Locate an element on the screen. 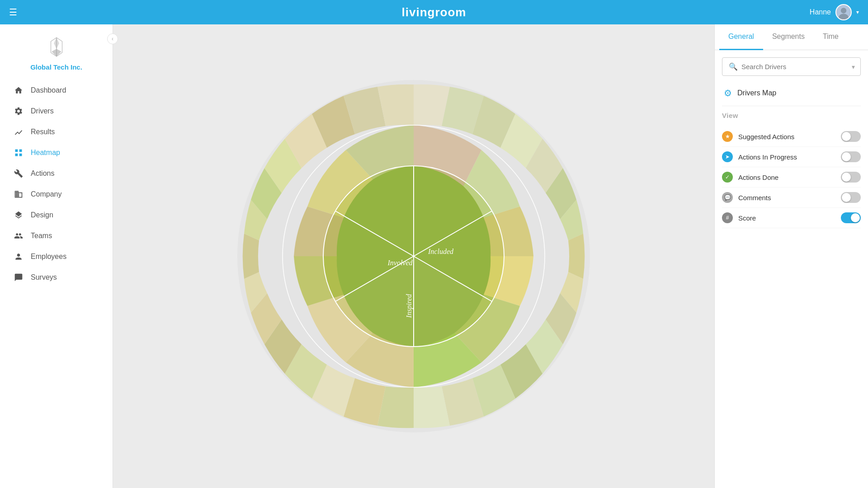 The image size is (868, 488). sidebar-item-label-actions: Actions is located at coordinates (42, 174).